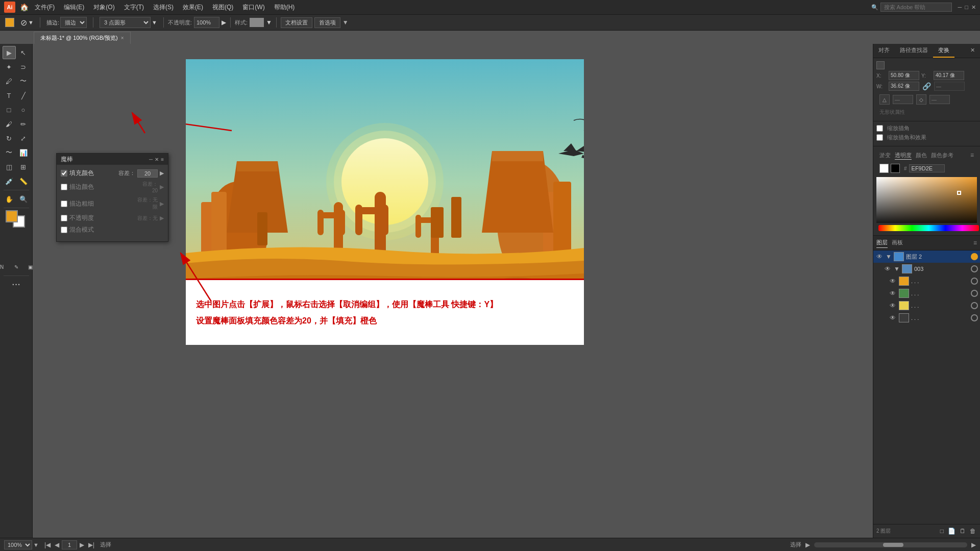 The height and width of the screenshot is (551, 980). What do you see at coordinates (888, 269) in the screenshot?
I see `layer-003-visibility: 👁` at bounding box center [888, 269].